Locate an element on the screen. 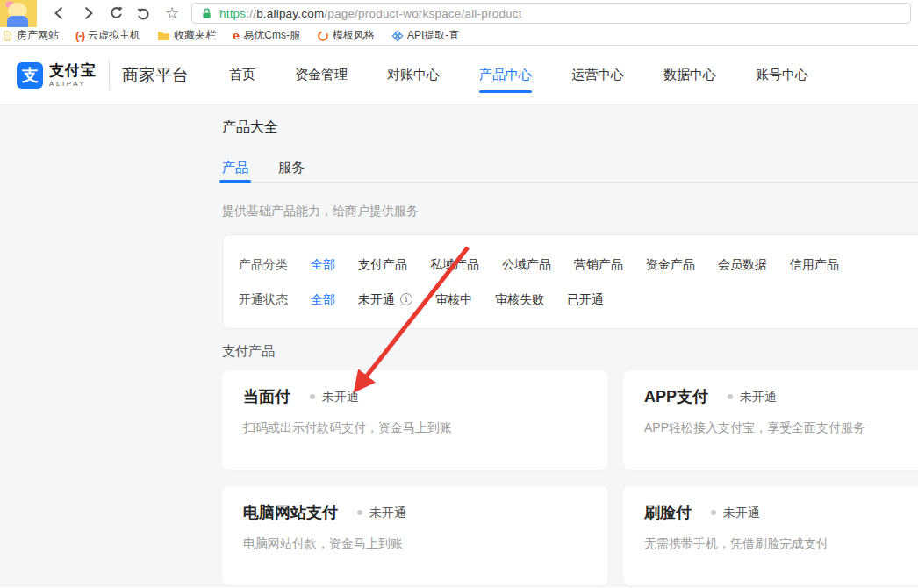  info-icon: i is located at coordinates (406, 299).